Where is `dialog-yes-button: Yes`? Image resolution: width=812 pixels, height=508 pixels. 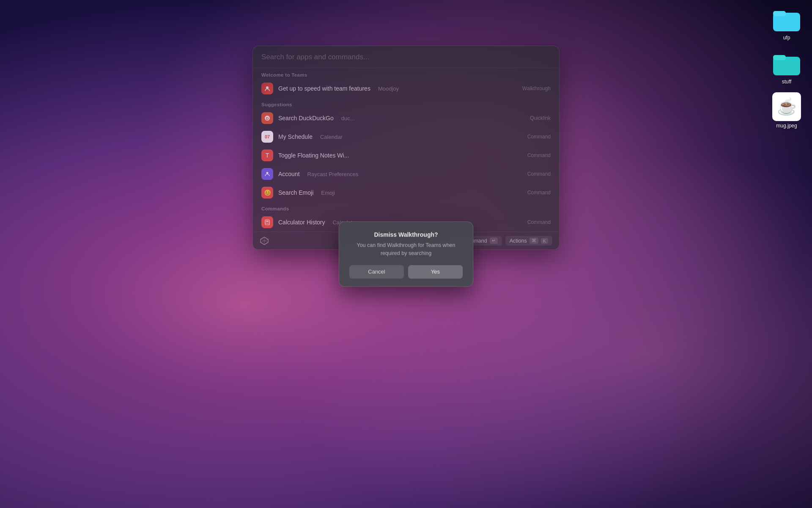
dialog-yes-button: Yes is located at coordinates (436, 272).